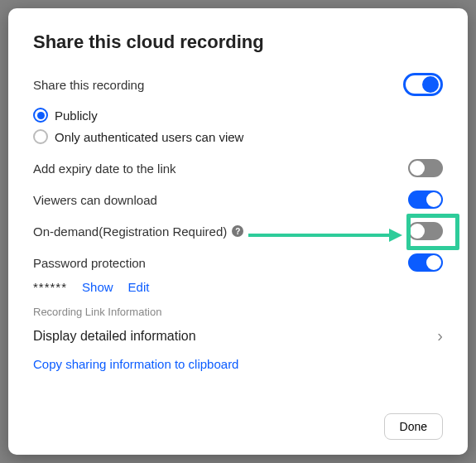 This screenshot has height=463, width=476. Describe the element at coordinates (238, 42) in the screenshot. I see `dialog-title: Share this cloud recording` at that location.